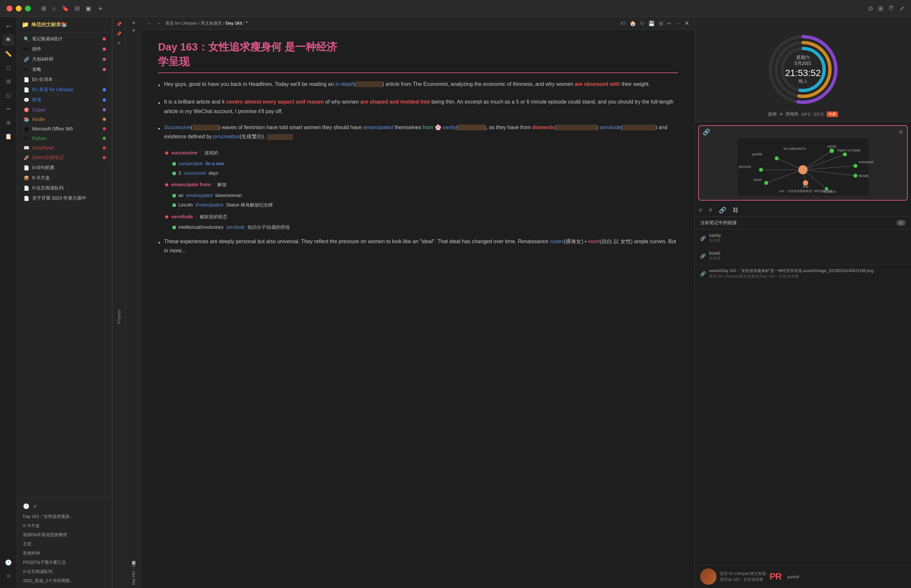 The width and height of the screenshot is (911, 588). I want to click on sidebar-item-cardbox: 📦 0-卡片盒, so click(65, 178).